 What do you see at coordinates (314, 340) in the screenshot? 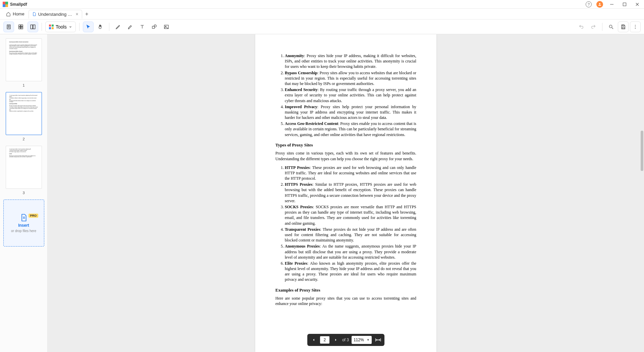
I see `prev-page-button` at bounding box center [314, 340].